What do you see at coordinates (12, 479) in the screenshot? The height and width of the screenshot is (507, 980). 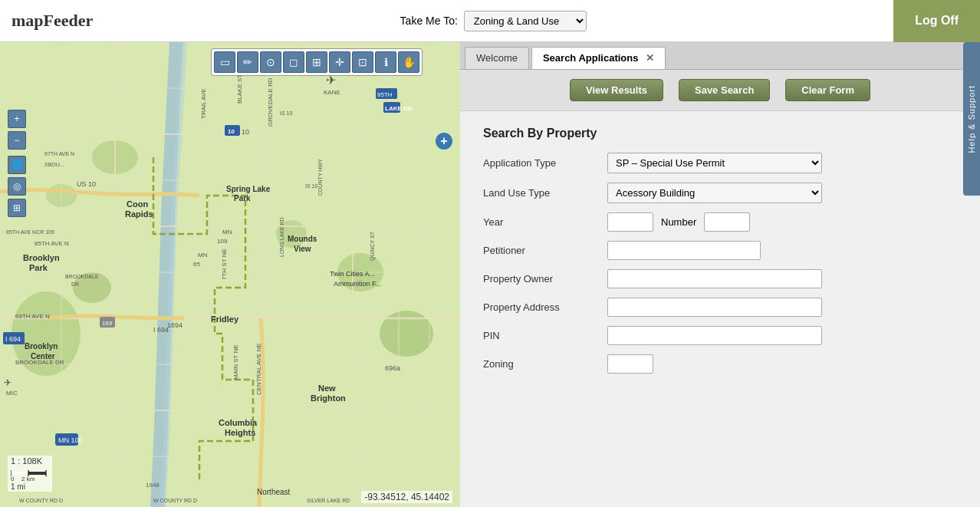 I see `svg-text: 0` at bounding box center [12, 479].